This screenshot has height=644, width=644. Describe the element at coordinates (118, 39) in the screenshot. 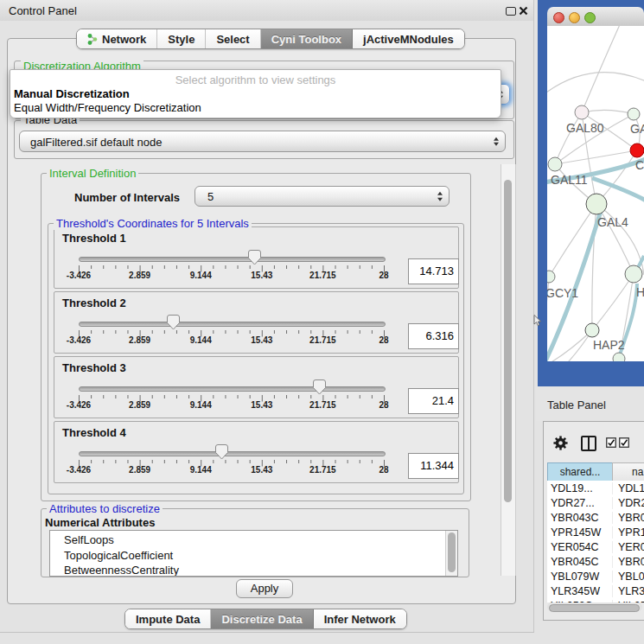

I see `tab-network: Network` at that location.